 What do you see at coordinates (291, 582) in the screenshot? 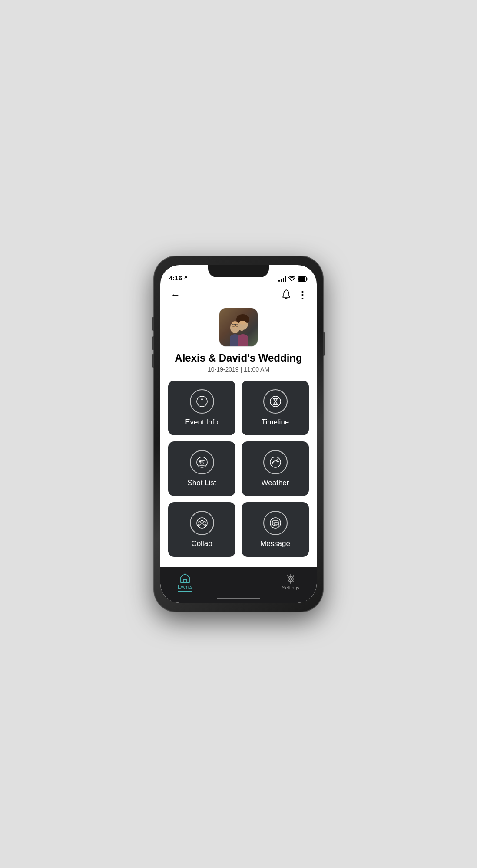
I see `nav-settings: Settings` at bounding box center [291, 582].